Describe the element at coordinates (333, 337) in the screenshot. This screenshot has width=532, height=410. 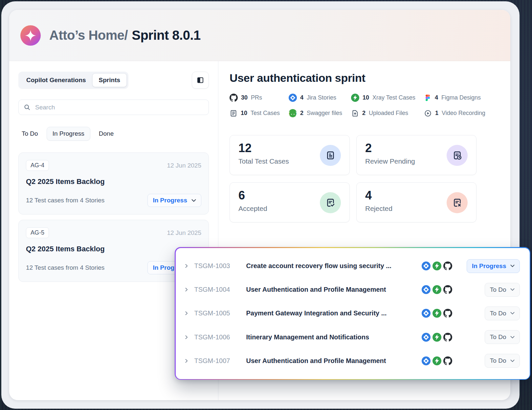
I see `test-case-title: Itinerary Management and Notifications` at that location.